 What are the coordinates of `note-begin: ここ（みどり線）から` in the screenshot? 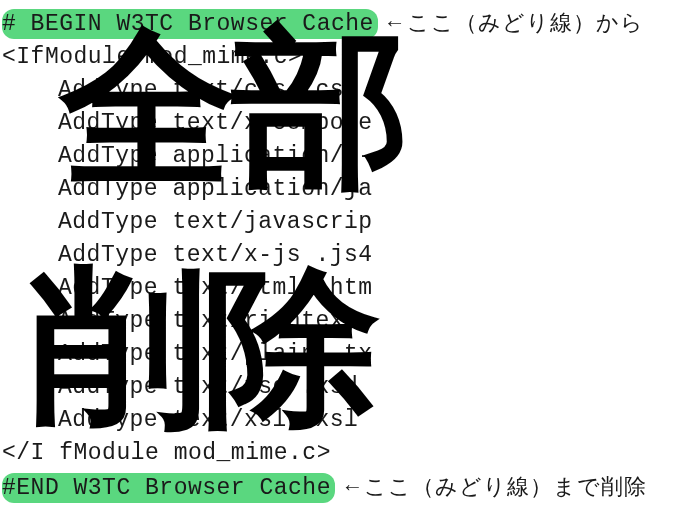 It's located at (526, 22).